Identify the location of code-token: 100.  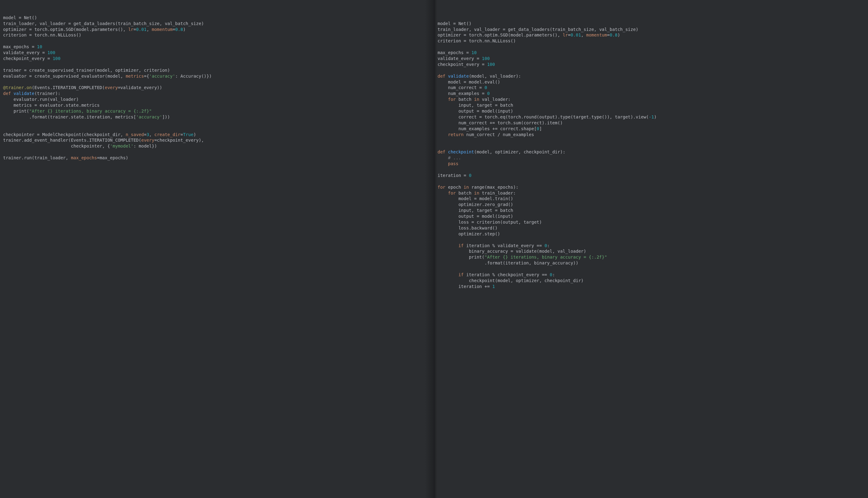
(51, 53).